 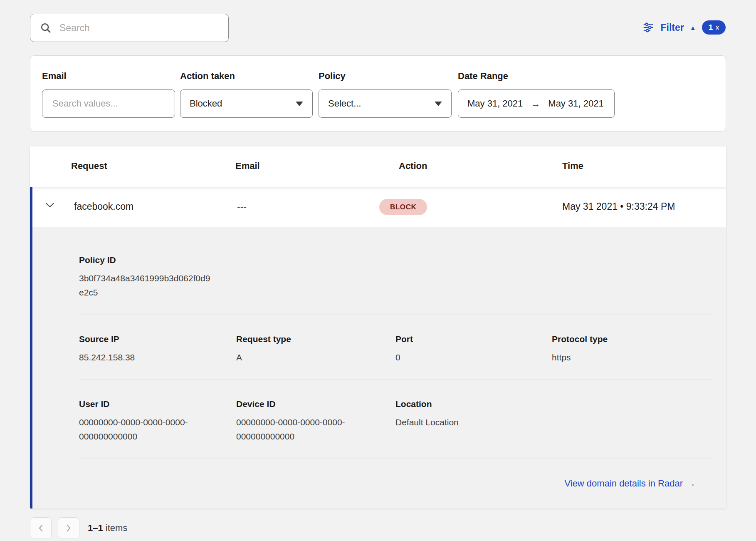 What do you see at coordinates (684, 27) in the screenshot?
I see `filter-toggle: Filter ▲ 1 x` at bounding box center [684, 27].